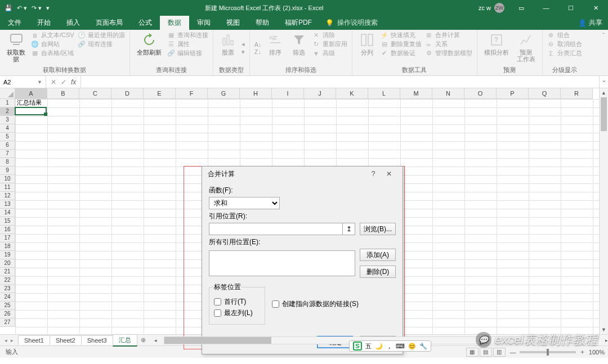 The width and height of the screenshot is (608, 364). What do you see at coordinates (109, 23) in the screenshot?
I see `tab-pagelayout: 页面布局` at bounding box center [109, 23].